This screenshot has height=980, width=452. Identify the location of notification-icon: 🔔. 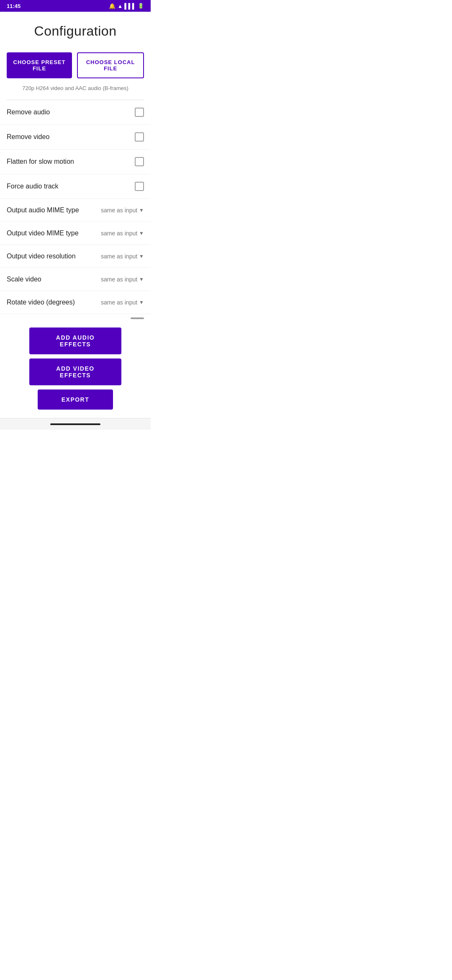
(112, 6).